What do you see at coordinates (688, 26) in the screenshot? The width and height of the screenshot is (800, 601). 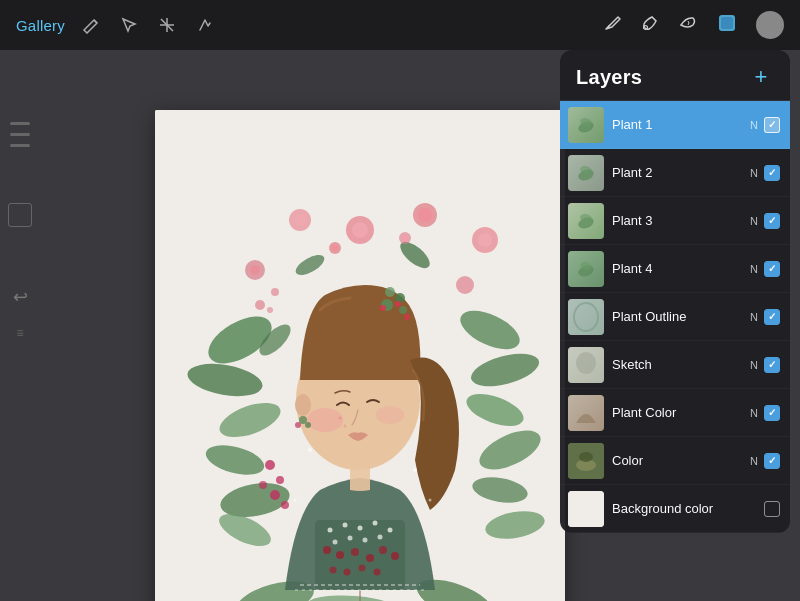 I see `smudge-tool-button` at bounding box center [688, 26].